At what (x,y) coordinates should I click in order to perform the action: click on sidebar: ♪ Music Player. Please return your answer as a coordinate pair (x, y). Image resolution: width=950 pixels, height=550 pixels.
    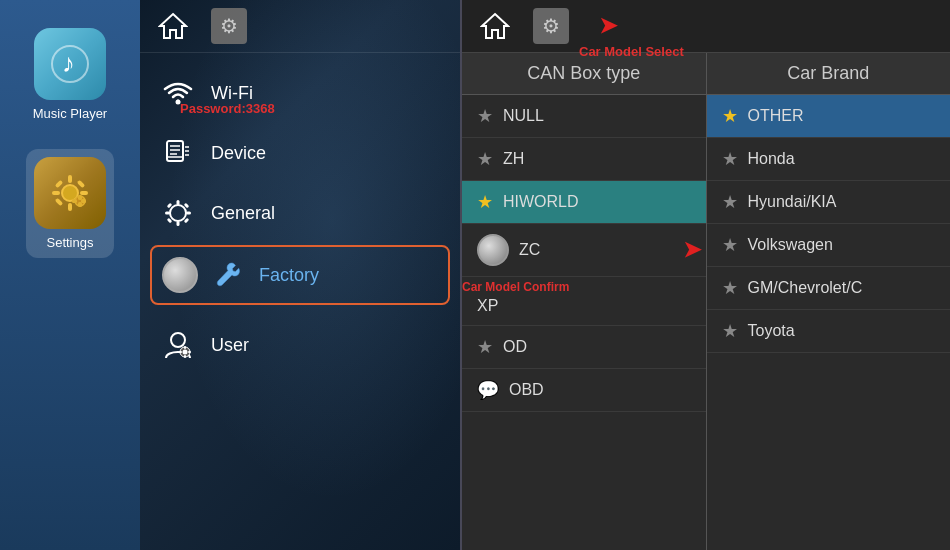
    Looking at the image, I should click on (70, 275).